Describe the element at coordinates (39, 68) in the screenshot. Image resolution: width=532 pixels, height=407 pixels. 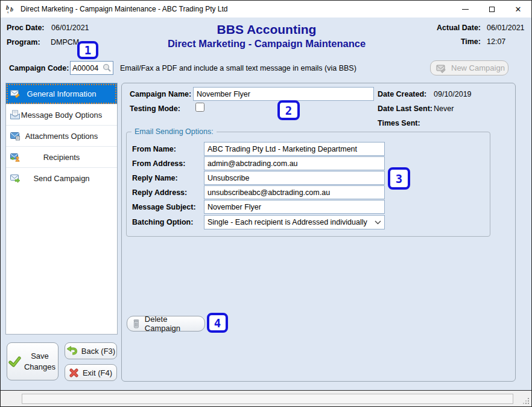
I see `campaign-code-label: Campaign Code:` at that location.